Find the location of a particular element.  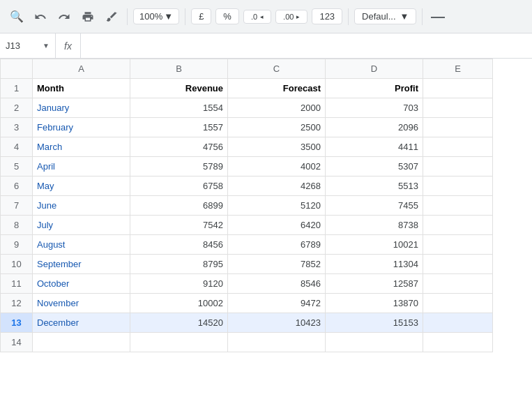

search-icon: 🔍 is located at coordinates (17, 17).